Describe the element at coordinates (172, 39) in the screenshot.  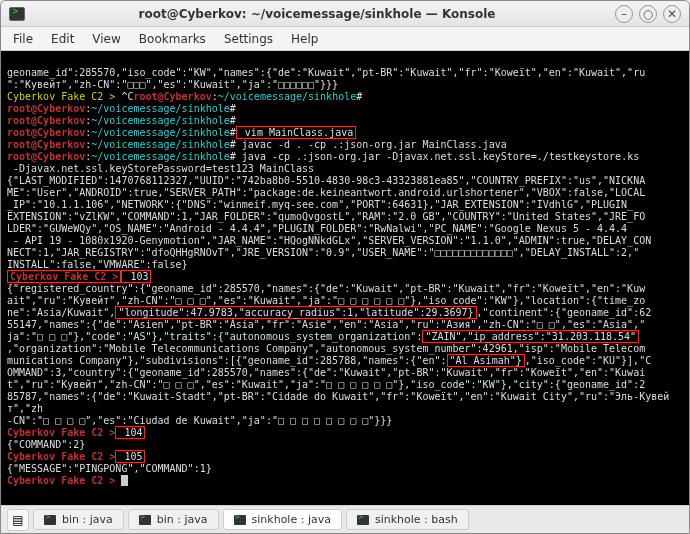
I see `menu-bookmarks: Bookmarks` at that location.